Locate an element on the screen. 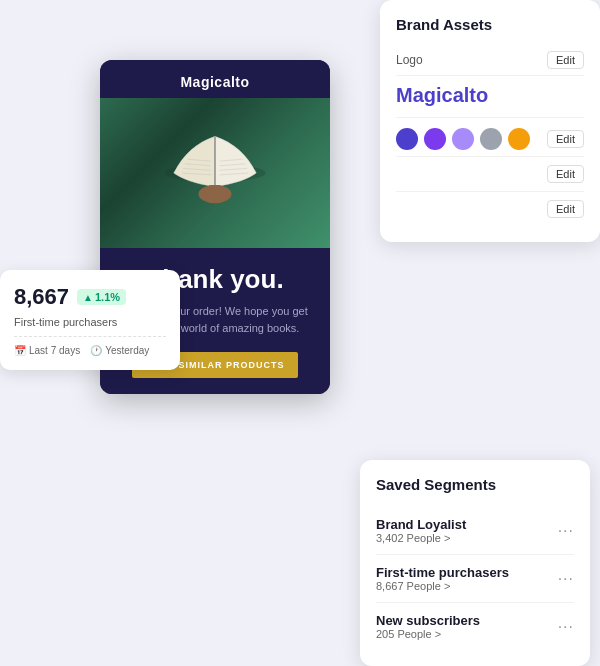  stats-filter-time-label: Yesterday is located at coordinates (127, 350).